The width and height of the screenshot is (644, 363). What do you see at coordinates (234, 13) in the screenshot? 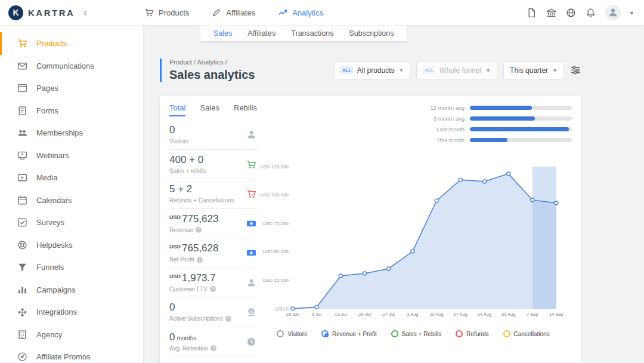
I see `top-nav-affiliates: Affiliates` at bounding box center [234, 13].